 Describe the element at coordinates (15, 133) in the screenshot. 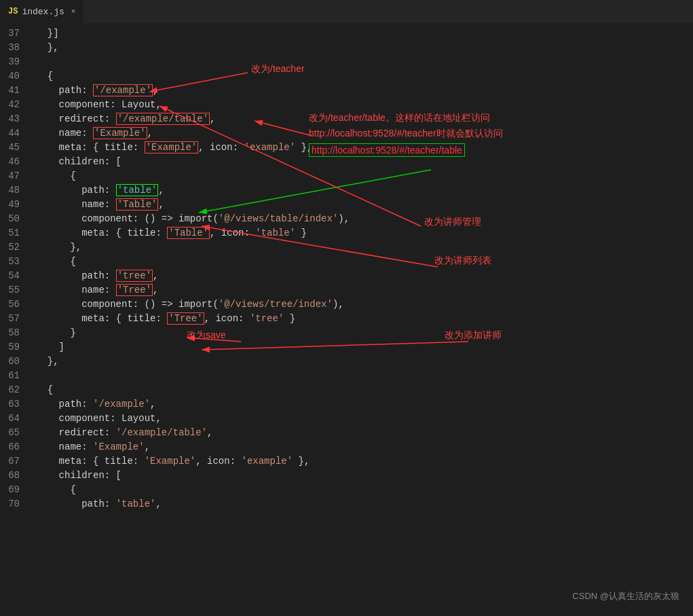

I see `line-num-44: 44` at that location.